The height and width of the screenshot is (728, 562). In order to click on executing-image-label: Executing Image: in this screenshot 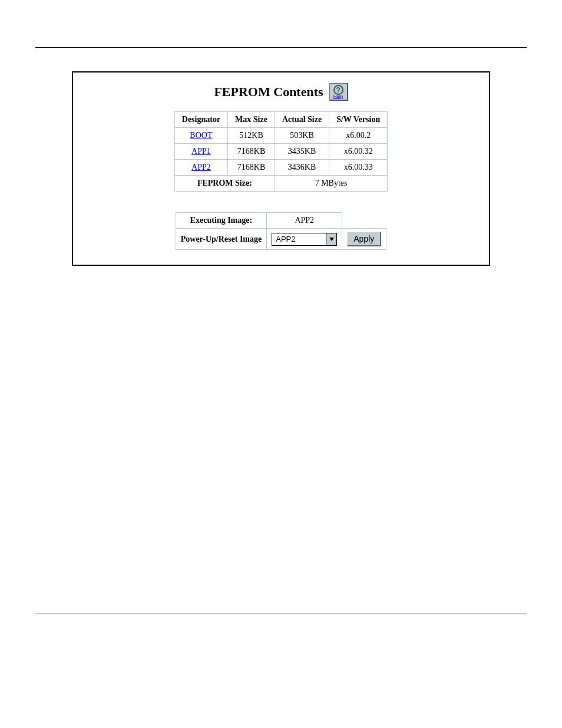, I will do `click(222, 220)`.